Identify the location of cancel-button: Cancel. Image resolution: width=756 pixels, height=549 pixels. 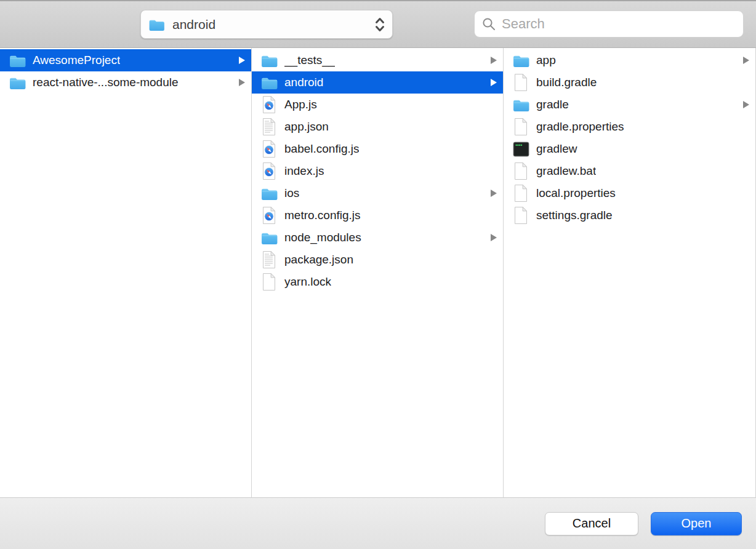
(592, 524).